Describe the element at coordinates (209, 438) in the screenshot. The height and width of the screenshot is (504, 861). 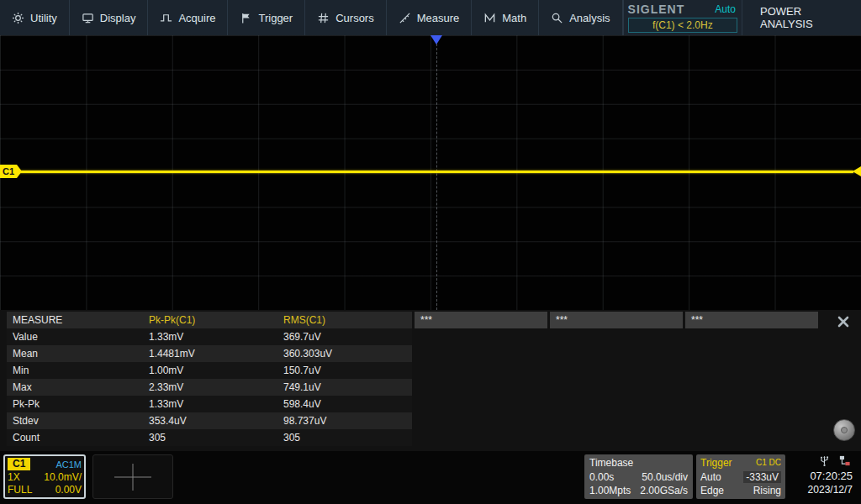
I see `table-row: Count 305 305` at that location.